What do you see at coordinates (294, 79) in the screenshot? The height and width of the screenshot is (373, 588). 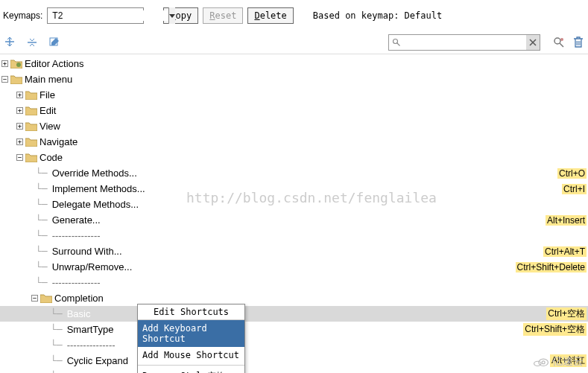 I see `tree-node-main-menu: −Main menu` at bounding box center [294, 79].